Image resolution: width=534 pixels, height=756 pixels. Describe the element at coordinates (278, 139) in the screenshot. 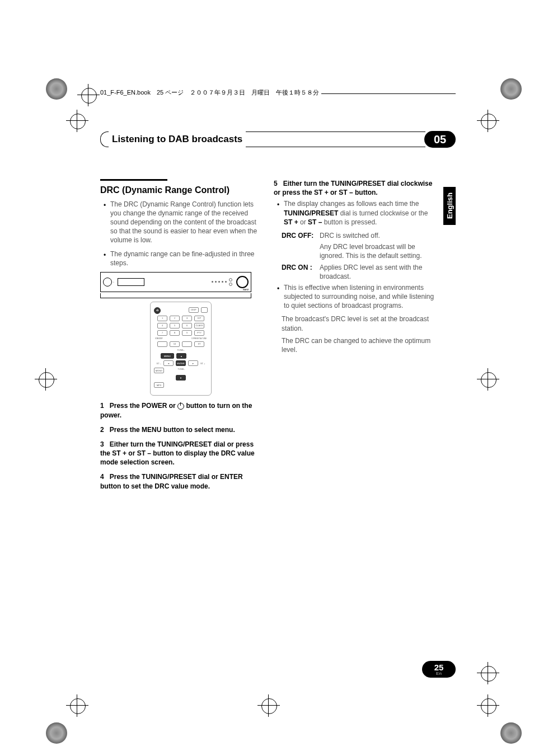

I see `chapter-header: Listening to DAB broadcasts 05` at that location.